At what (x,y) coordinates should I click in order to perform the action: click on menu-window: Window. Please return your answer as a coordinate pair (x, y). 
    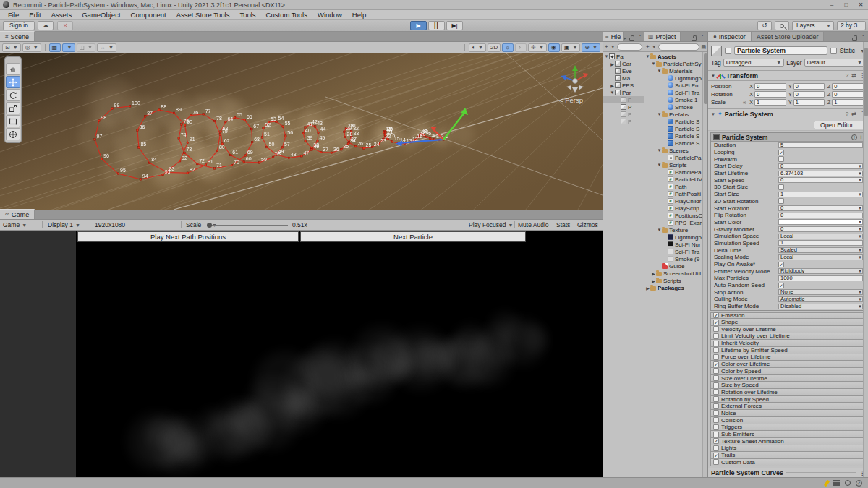
    Looking at the image, I should click on (330, 14).